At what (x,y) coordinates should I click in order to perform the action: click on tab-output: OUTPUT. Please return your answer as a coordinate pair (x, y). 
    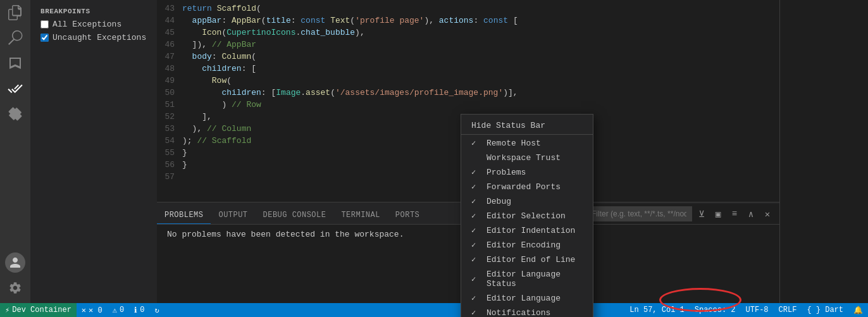
    Looking at the image, I should click on (233, 215).